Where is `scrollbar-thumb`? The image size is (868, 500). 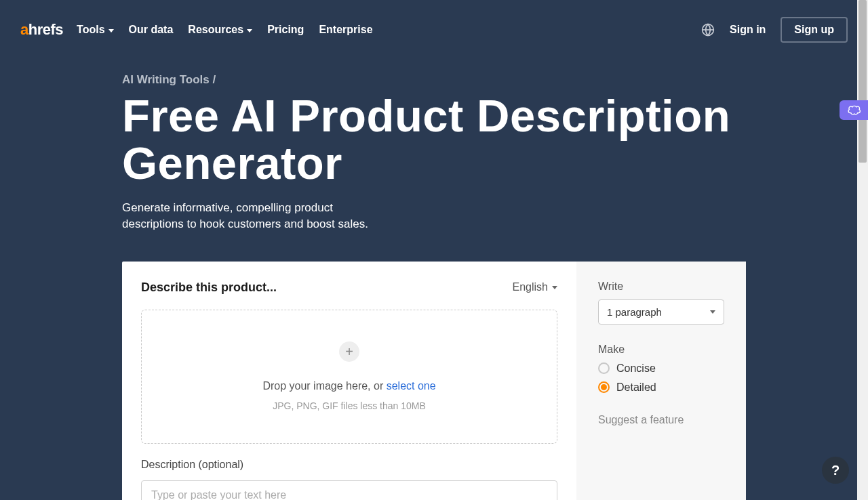
scrollbar-thumb is located at coordinates (863, 81).